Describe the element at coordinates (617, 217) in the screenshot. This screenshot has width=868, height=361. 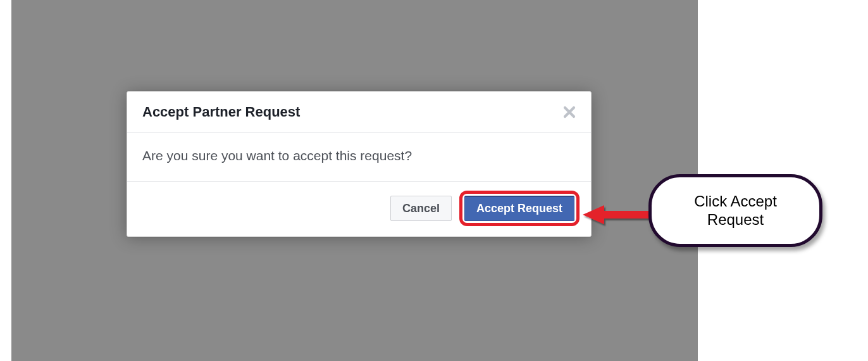
I see `arrow-left-icon` at that location.